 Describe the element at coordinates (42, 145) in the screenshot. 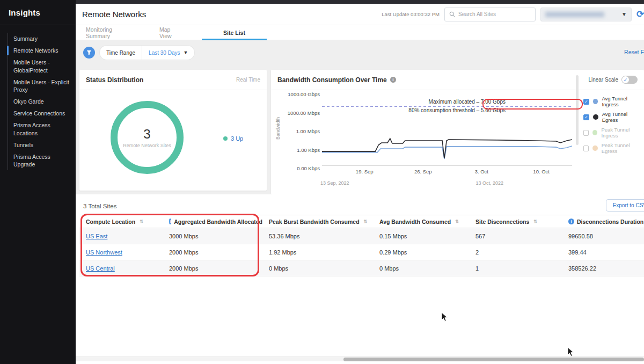

I see `sidebar-item-tunnels: Tunnels` at that location.